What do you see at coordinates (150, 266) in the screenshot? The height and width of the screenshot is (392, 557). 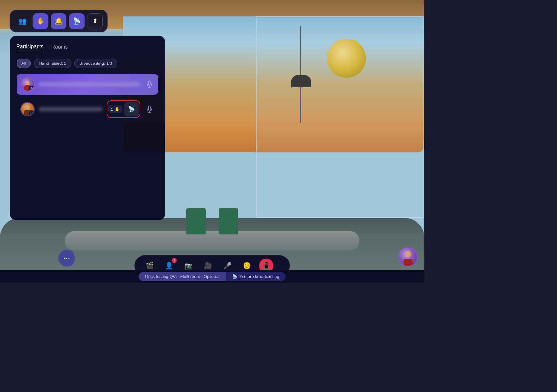 I see `film-icon: 🎬` at bounding box center [150, 266].